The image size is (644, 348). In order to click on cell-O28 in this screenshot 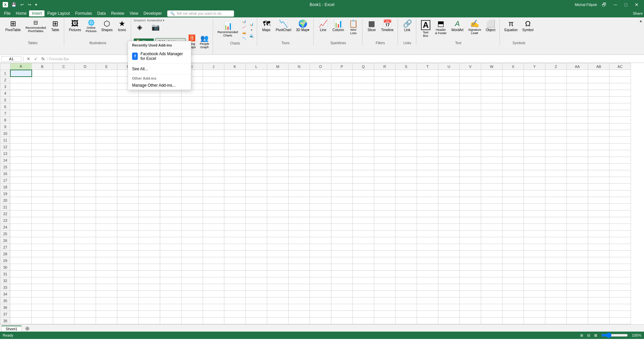, I will do `click(321, 254)`.